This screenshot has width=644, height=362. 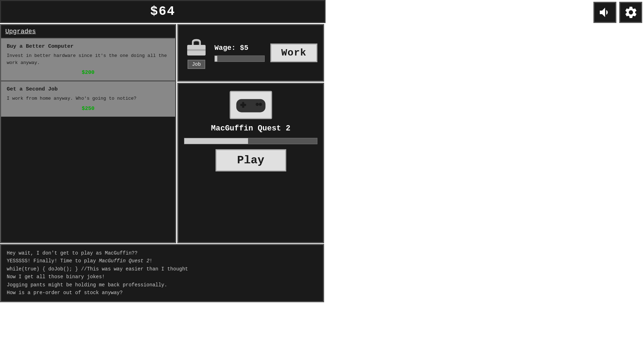 What do you see at coordinates (216, 59) in the screenshot?
I see `work-progress-fill` at bounding box center [216, 59].